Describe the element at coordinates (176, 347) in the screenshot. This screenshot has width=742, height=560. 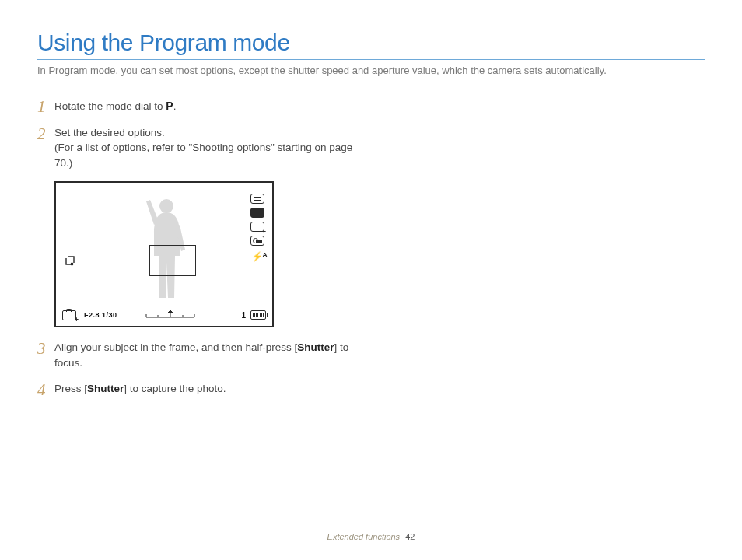
I see `step-text-before: Align your subject in the frame, and the…` at that location.